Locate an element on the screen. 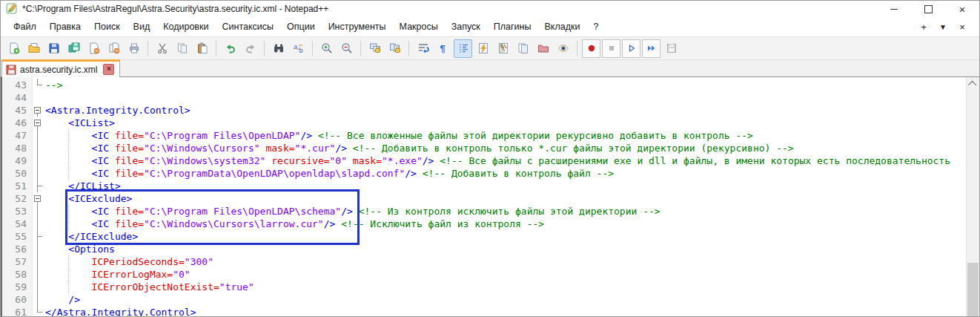 Image resolution: width=980 pixels, height=317 pixels. user-defined-language-button is located at coordinates (483, 49).